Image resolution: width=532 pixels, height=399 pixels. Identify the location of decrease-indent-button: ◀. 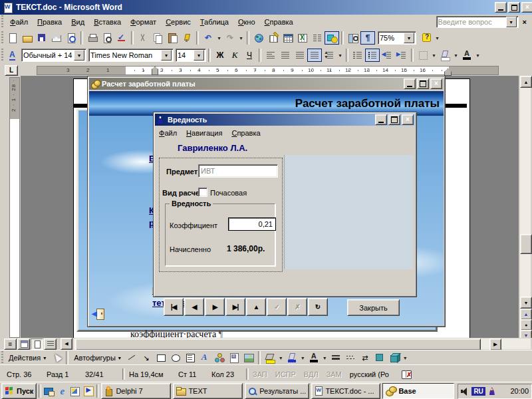
(387, 55).